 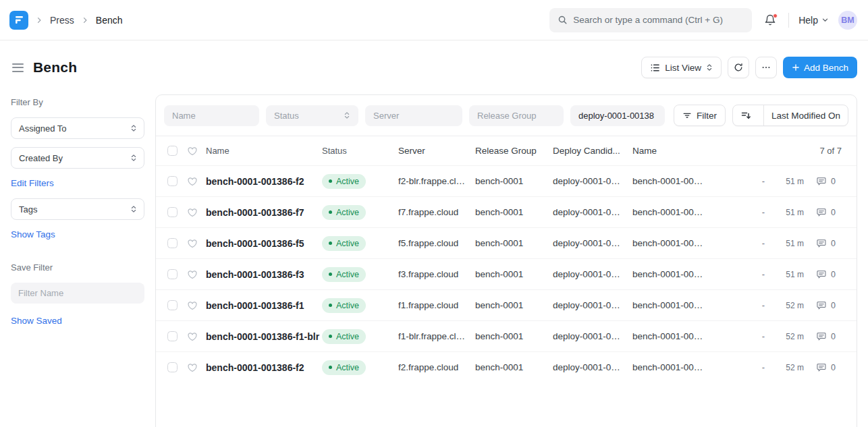 What do you see at coordinates (264, 244) in the screenshot?
I see `bench-name-link: bench-0001-001386-f5` at bounding box center [264, 244].